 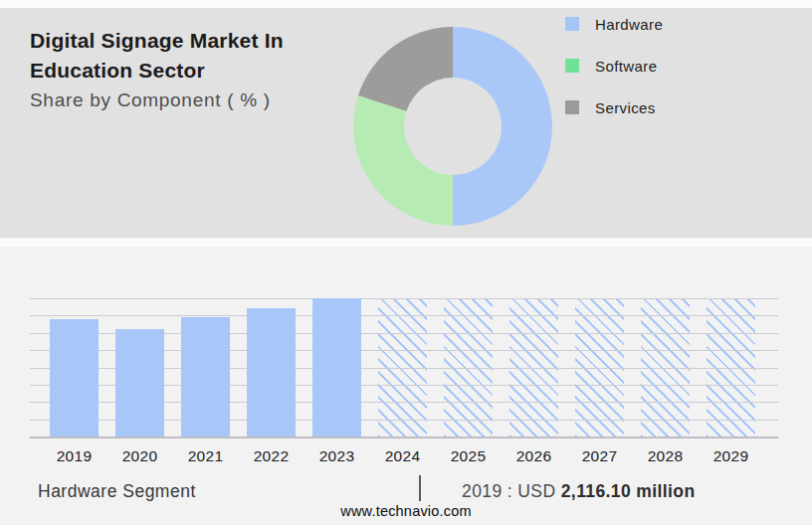 I want to click on x-axis-label-2025: 2025, so click(x=469, y=456).